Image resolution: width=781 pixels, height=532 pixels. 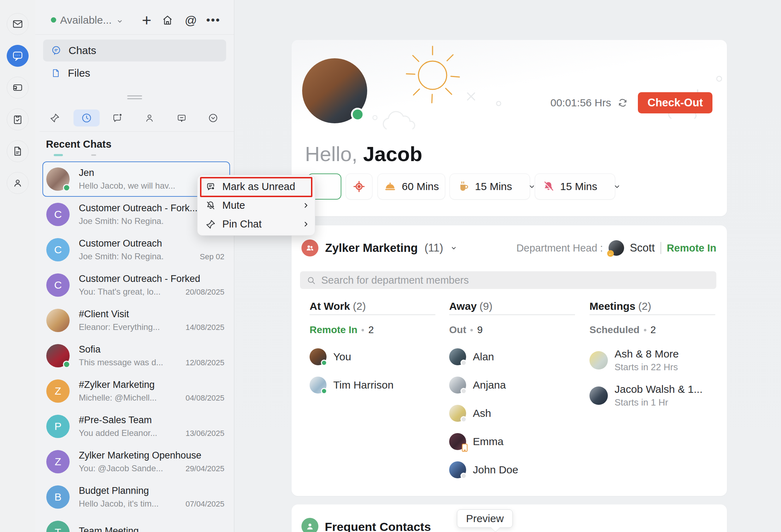 What do you see at coordinates (652, 357) in the screenshot?
I see `department-column-meetings: Meetings(2)Scheduled2Ash & 8 MoreStarts …` at bounding box center [652, 357].